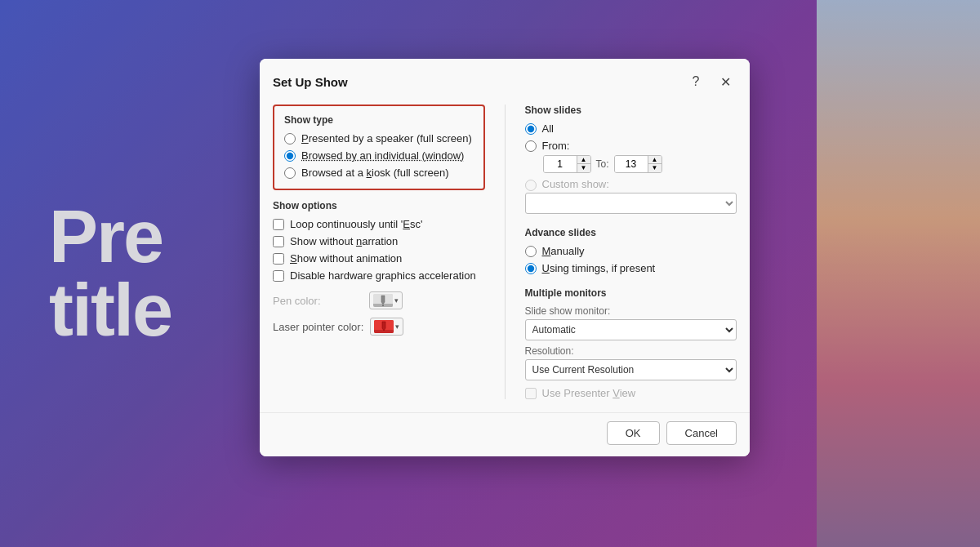  What do you see at coordinates (505, 434) in the screenshot?
I see `dialog-footer: OK Cancel` at bounding box center [505, 434].